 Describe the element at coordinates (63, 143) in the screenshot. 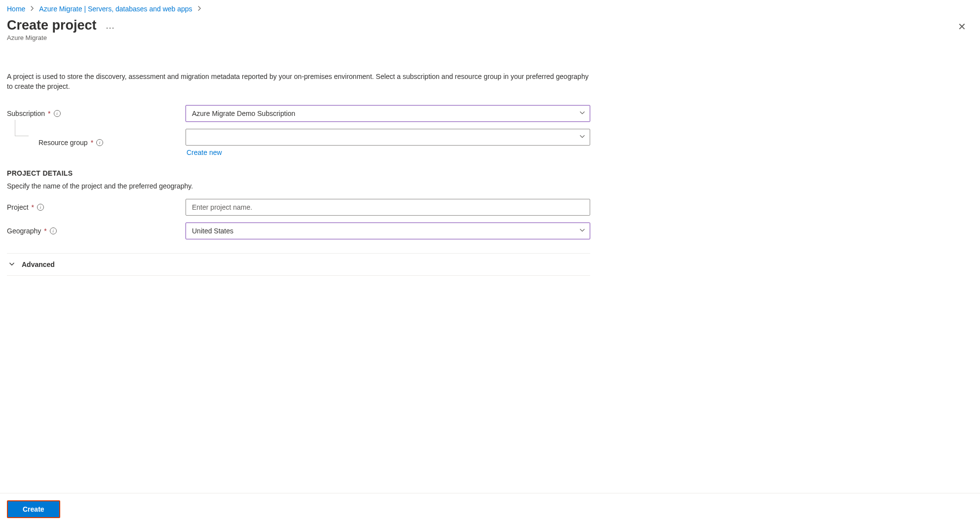

I see `resource-group-label: Resource group` at that location.